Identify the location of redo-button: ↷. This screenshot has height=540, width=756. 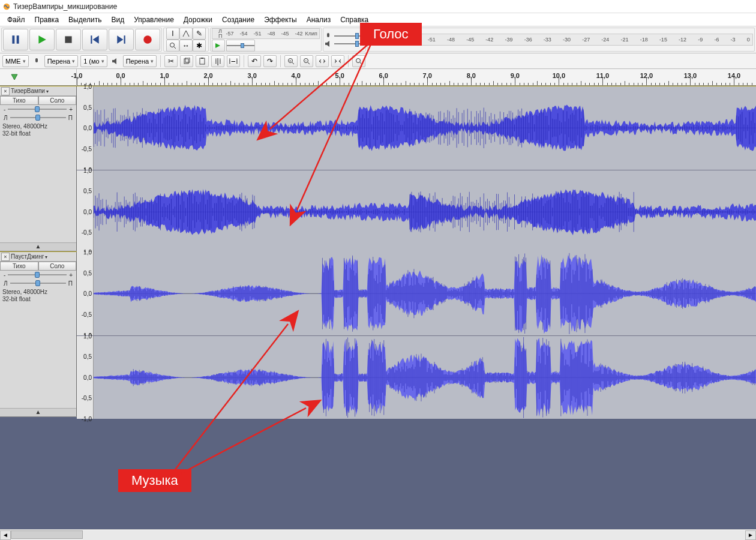
(270, 61).